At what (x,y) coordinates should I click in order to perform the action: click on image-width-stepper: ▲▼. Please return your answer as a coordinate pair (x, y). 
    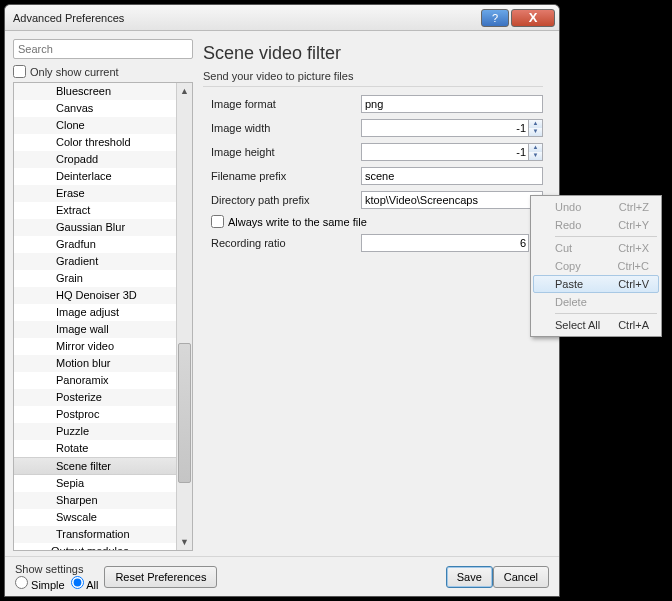
    Looking at the image, I should click on (452, 128).